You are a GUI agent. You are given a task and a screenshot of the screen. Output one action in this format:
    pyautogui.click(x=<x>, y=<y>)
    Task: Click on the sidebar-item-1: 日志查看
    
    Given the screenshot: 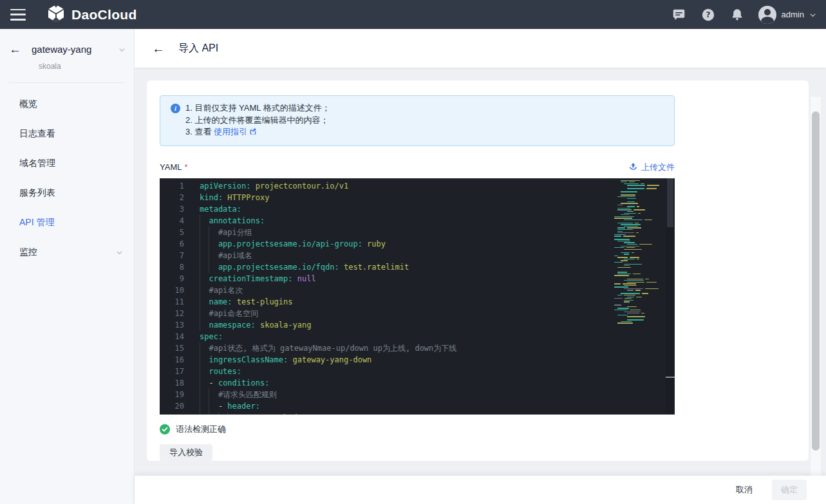 What is the action you would take?
    pyautogui.click(x=67, y=134)
    